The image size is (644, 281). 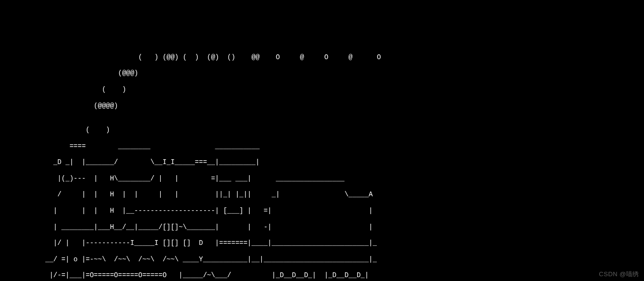 I want to click on ascii-art-line: _D _| |_______/ \__I_I_____===__|_______…, so click(x=322, y=163).